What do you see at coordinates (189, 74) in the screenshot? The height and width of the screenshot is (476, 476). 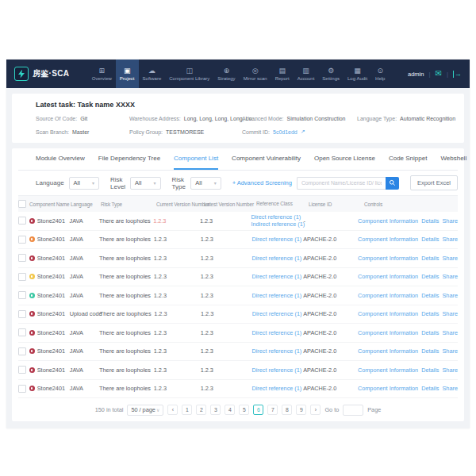 I see `nav-item: ◫ Component Library` at bounding box center [189, 74].